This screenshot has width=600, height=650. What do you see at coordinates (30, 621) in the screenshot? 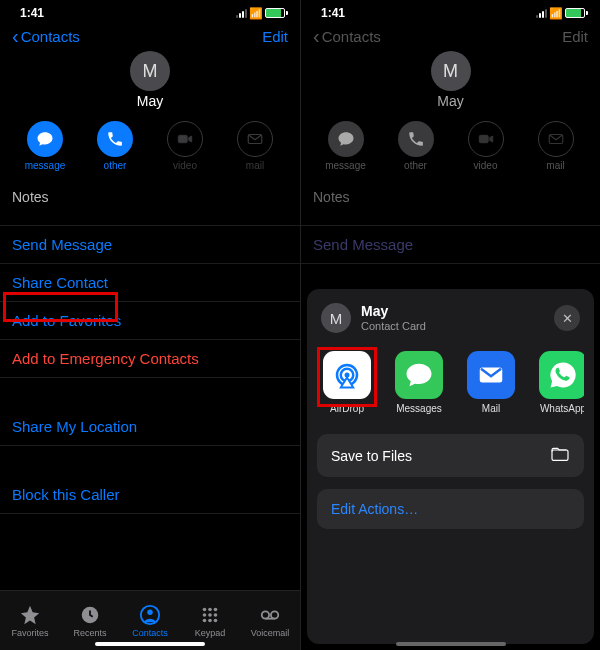
I see `tab-favorites: Favorites` at bounding box center [30, 621].